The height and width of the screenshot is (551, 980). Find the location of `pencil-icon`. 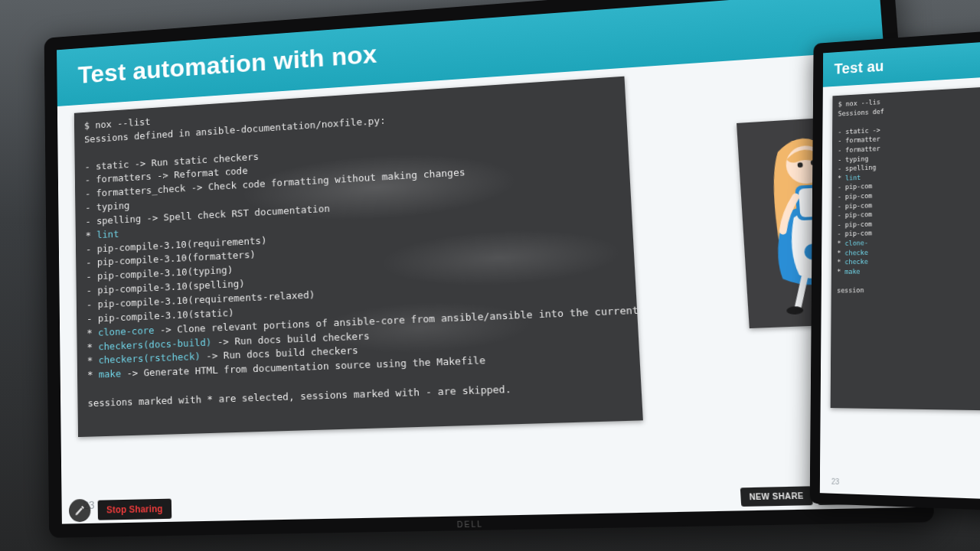

pencil-icon is located at coordinates (80, 510).